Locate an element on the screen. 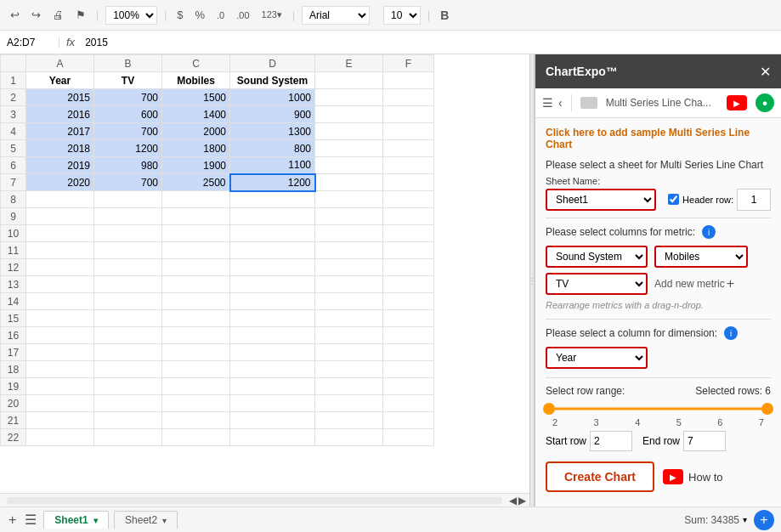 The height and width of the screenshot is (532, 781). dimension-info-icon: i is located at coordinates (731, 333).